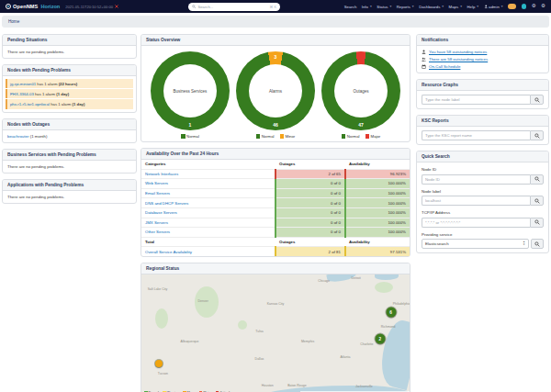 The image size is (551, 392). Describe the element at coordinates (536, 222) in the screenshot. I see `ip-address-search-button` at that location.